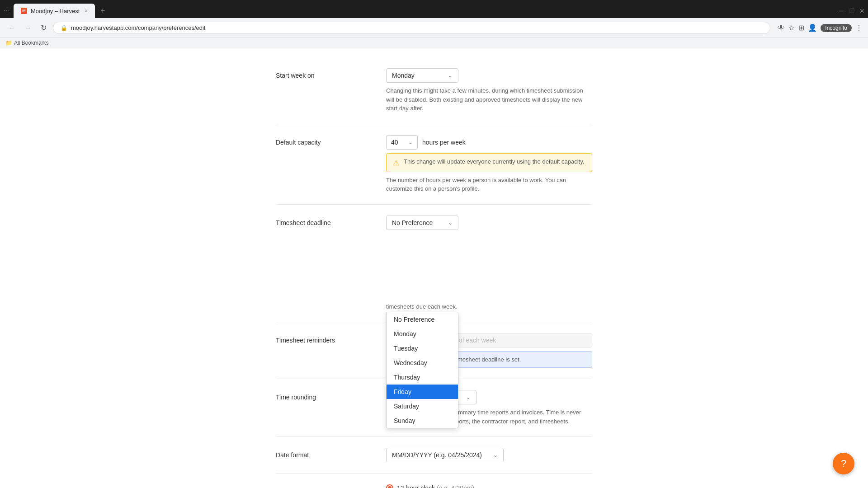 The width and height of the screenshot is (868, 488). What do you see at coordinates (7, 11) in the screenshot?
I see `window-controls: ⋯` at bounding box center [7, 11].